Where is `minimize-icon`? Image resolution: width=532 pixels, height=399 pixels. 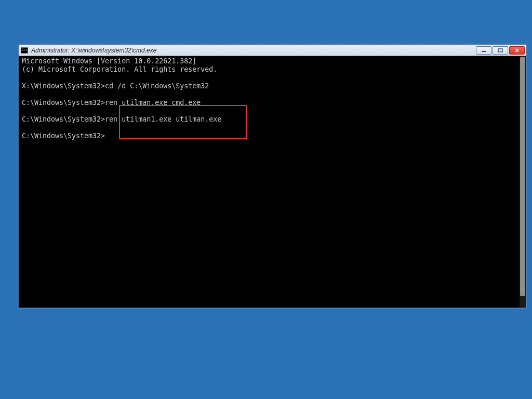
minimize-icon is located at coordinates (484, 50).